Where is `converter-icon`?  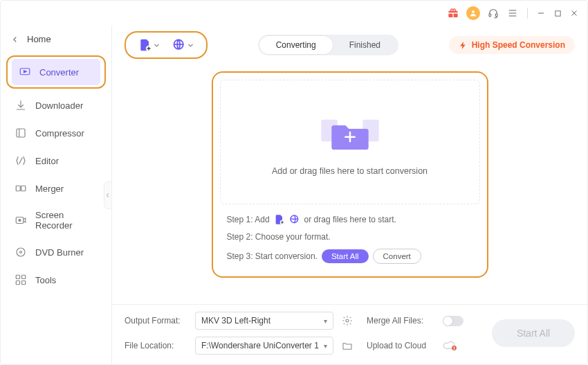
converter-icon is located at coordinates (25, 72).